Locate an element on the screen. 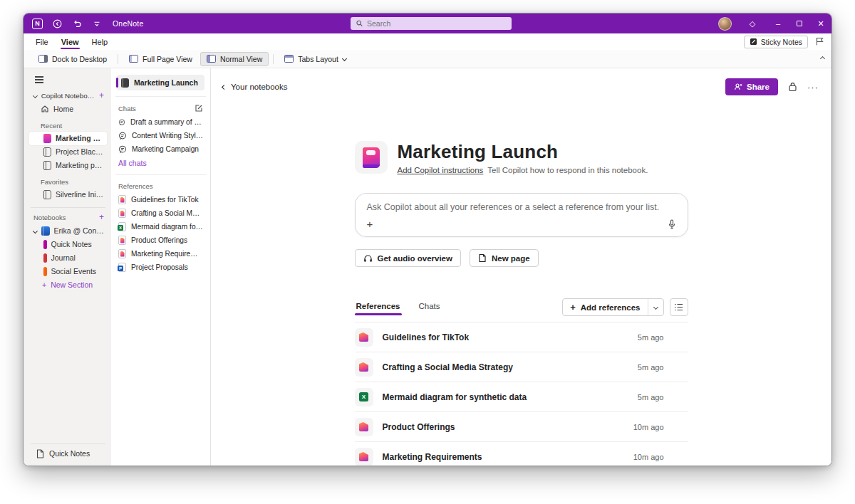 This screenshot has width=855, height=504. tabs-layout-button: Tabs Layout is located at coordinates (315, 59).